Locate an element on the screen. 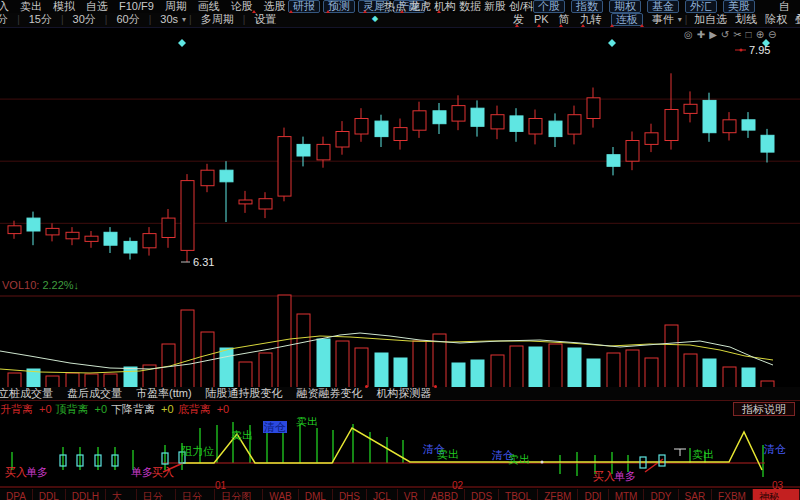  signal-label: 阻力位 is located at coordinates (198, 451).